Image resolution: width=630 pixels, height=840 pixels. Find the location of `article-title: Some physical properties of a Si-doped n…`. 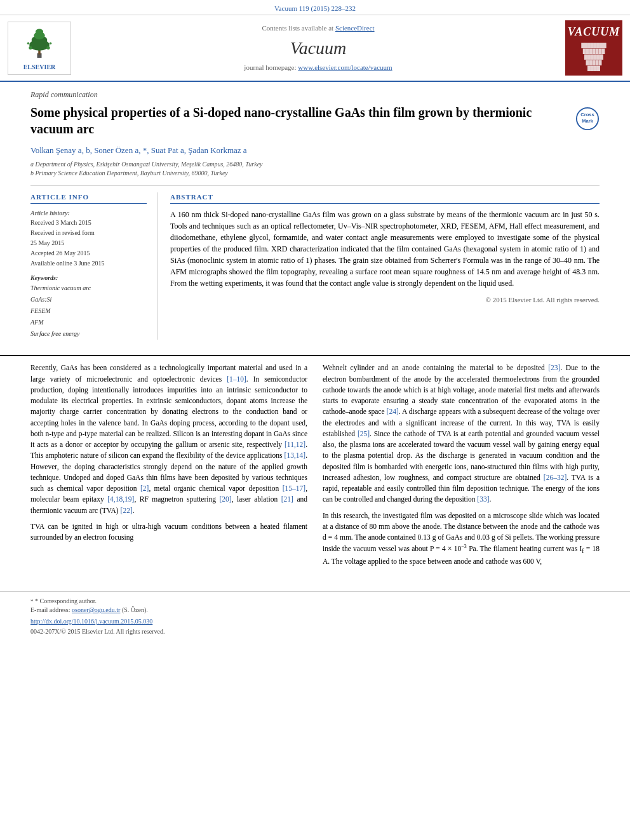

article-title: Some physical properties of a Si-doped n… is located at coordinates (300, 121).